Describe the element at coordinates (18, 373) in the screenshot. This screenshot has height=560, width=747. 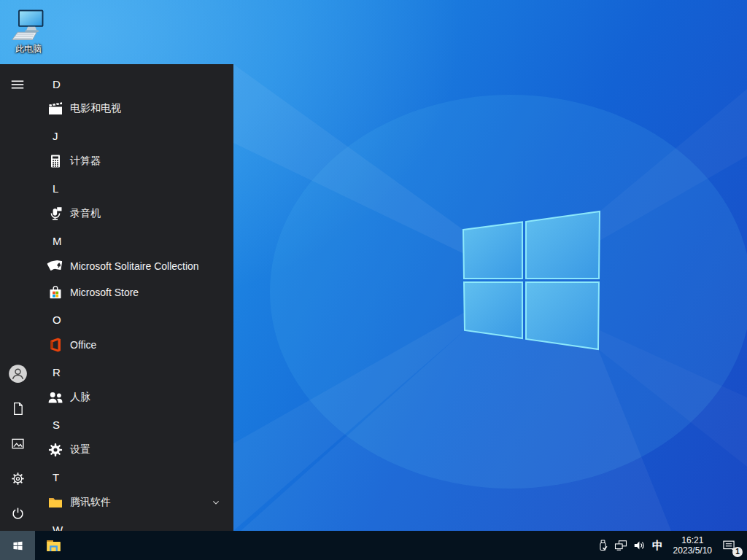
I see `user-avatar-icon` at that location.